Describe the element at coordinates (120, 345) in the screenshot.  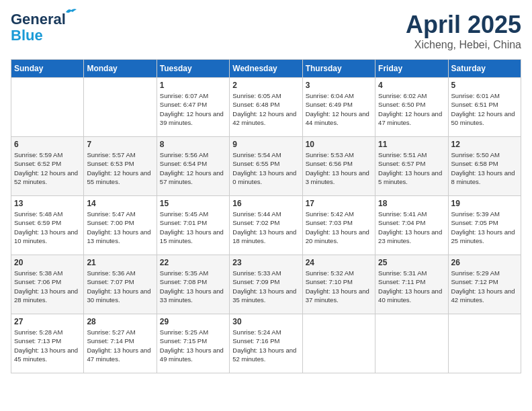
I see `day-info: Sunrise: 5:27 AM Sunset: 7:14 PM Dayligh…` at that location.